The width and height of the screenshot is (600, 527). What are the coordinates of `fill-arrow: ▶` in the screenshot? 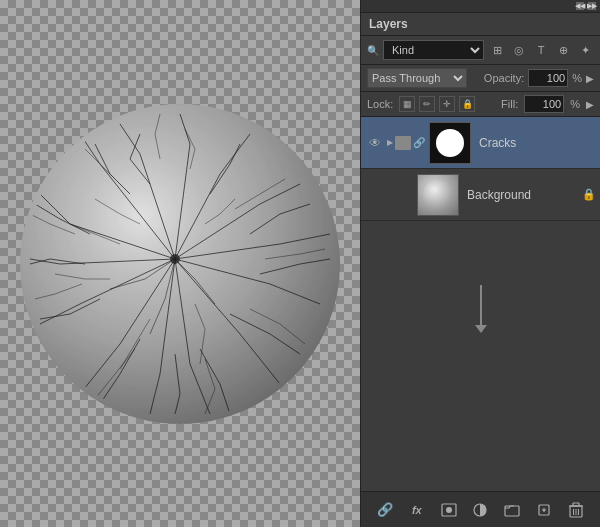 It's located at (590, 104).